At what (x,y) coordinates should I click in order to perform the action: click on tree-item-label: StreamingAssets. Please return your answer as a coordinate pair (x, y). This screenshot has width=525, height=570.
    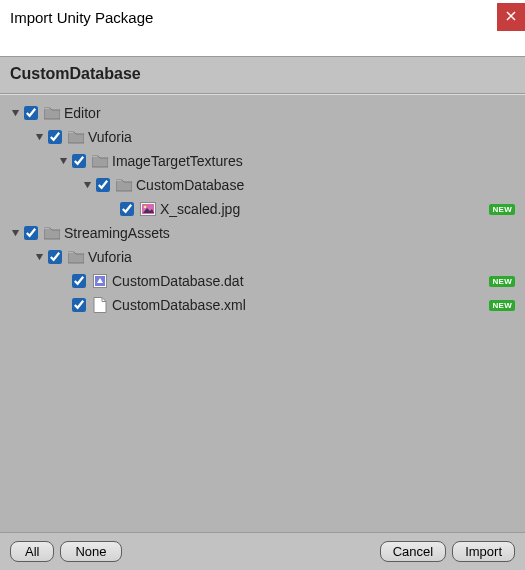
    Looking at the image, I should click on (117, 233).